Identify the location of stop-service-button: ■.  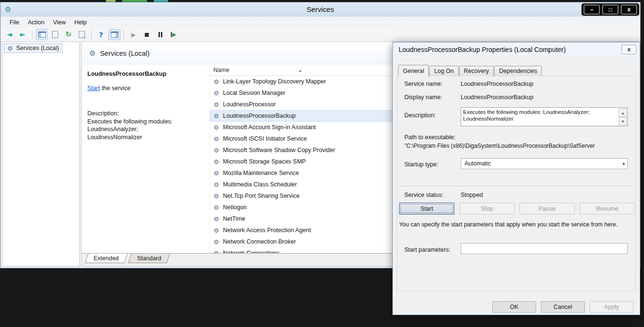
(147, 34).